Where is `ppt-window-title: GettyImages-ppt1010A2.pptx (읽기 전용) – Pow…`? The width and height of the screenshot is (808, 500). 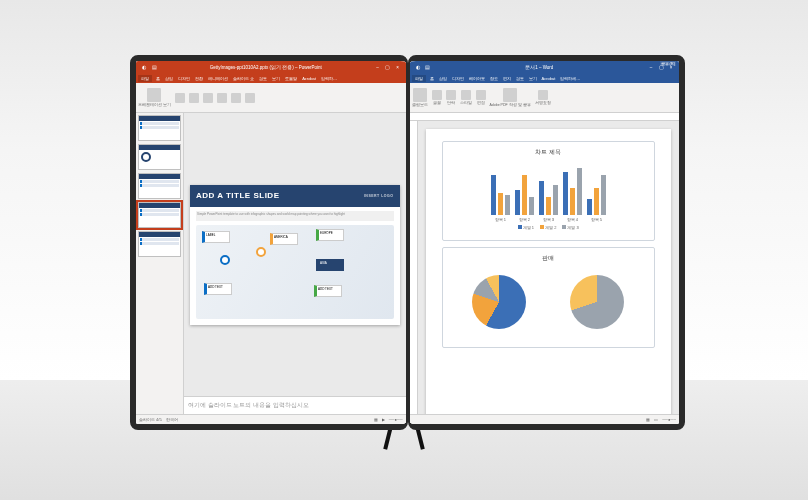 ppt-window-title: GettyImages-ppt1010A2.pptx (읽기 전용) – Pow… is located at coordinates (266, 68).